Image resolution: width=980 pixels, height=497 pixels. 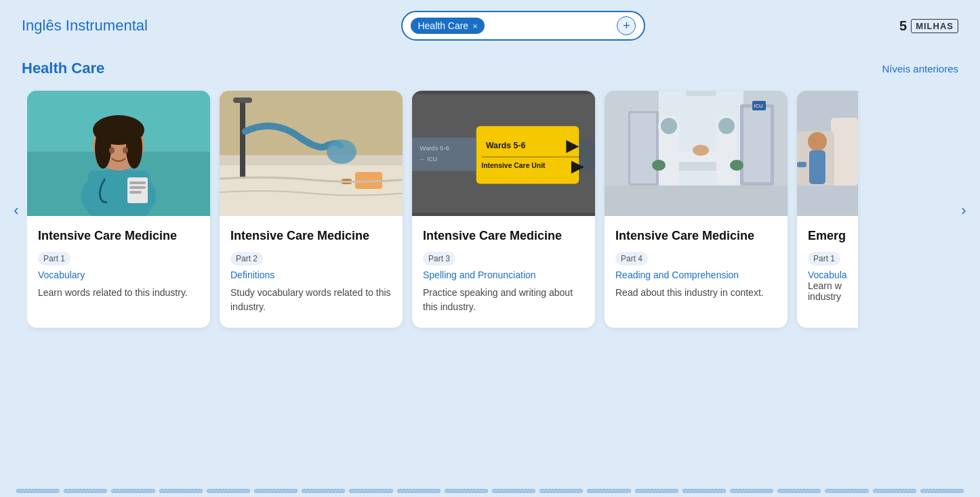 What do you see at coordinates (311, 209) in the screenshot?
I see `card-2: Intensive Care Medicine Part 2 Definitio…` at bounding box center [311, 209].